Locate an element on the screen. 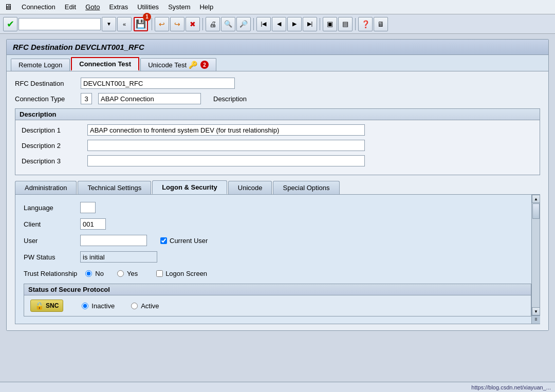 This screenshot has height=392, width=555. connection-type-input is located at coordinates (150, 99).